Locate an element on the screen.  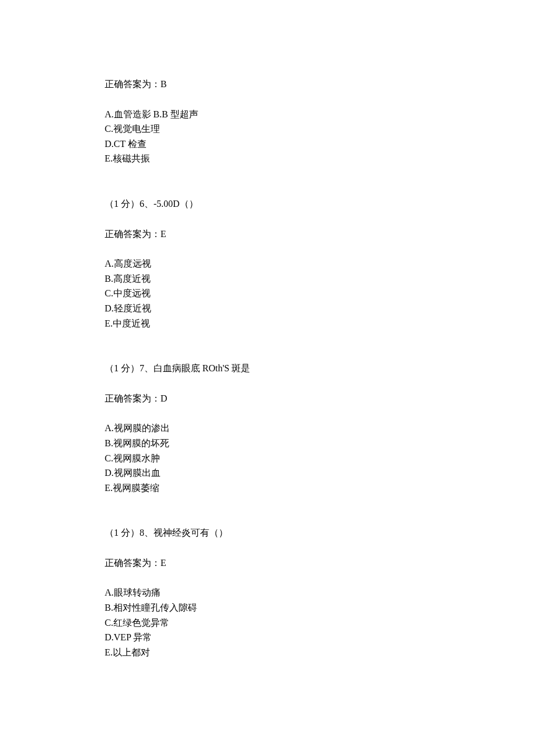
option-c: C.中度远视 is located at coordinates (268, 293).